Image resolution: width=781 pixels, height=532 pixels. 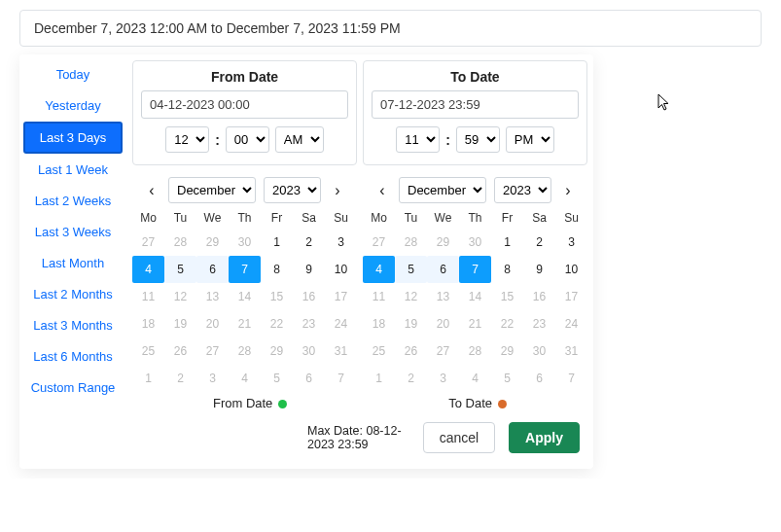 I want to click on from-minute-select: 00, so click(x=247, y=140).